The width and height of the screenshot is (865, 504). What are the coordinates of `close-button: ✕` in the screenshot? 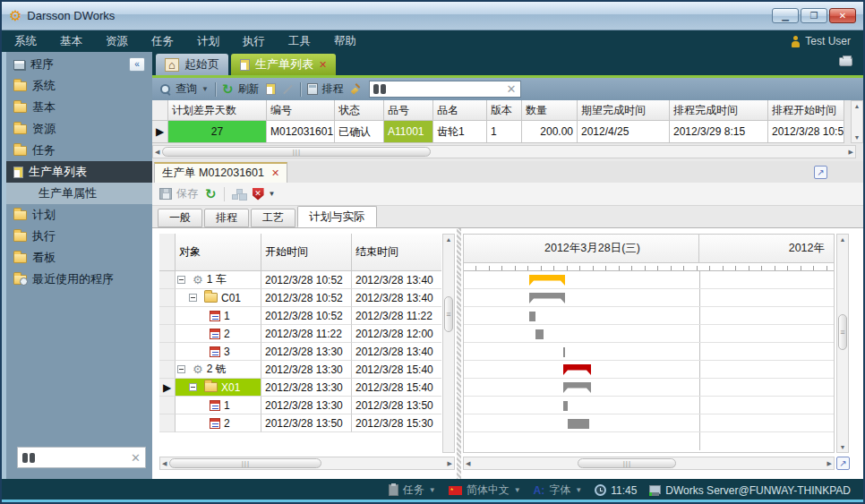 It's located at (843, 16).